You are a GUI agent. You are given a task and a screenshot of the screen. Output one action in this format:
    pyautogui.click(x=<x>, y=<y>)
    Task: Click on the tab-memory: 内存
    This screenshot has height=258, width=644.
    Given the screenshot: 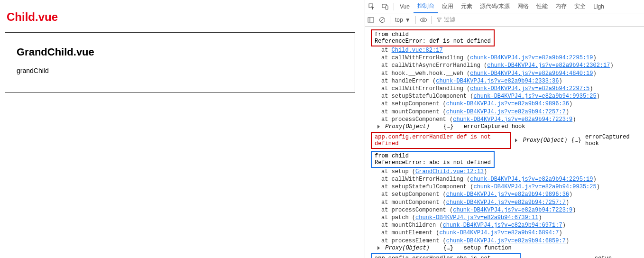 What is the action you would take?
    pyautogui.click(x=561, y=7)
    